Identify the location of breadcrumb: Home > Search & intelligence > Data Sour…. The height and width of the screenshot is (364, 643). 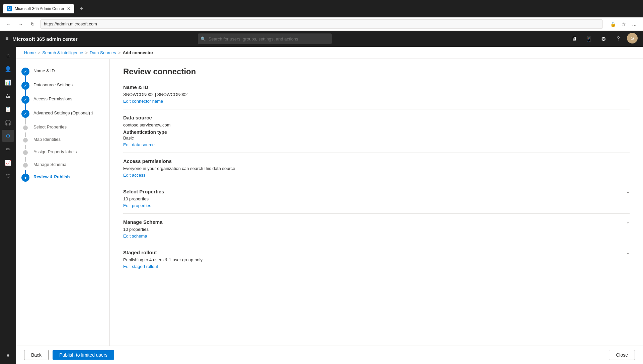
(329, 53).